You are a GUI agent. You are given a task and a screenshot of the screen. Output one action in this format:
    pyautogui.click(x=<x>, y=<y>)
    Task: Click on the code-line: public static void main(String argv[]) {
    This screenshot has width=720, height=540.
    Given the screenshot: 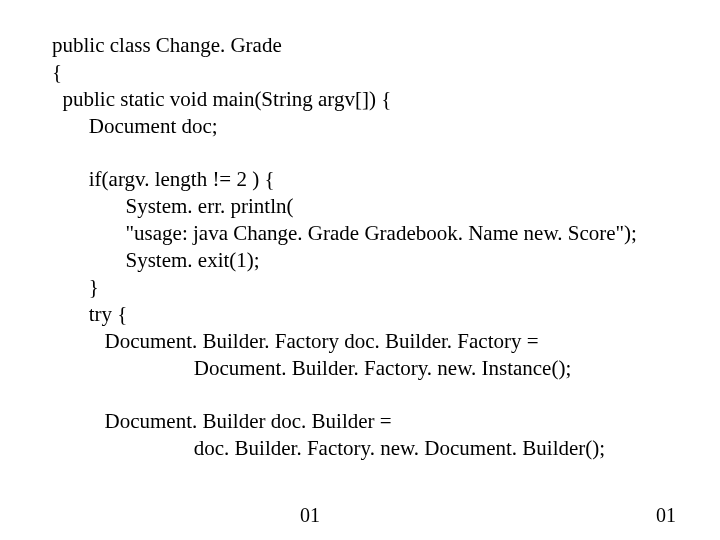 What is the action you would take?
    pyautogui.click(x=222, y=99)
    